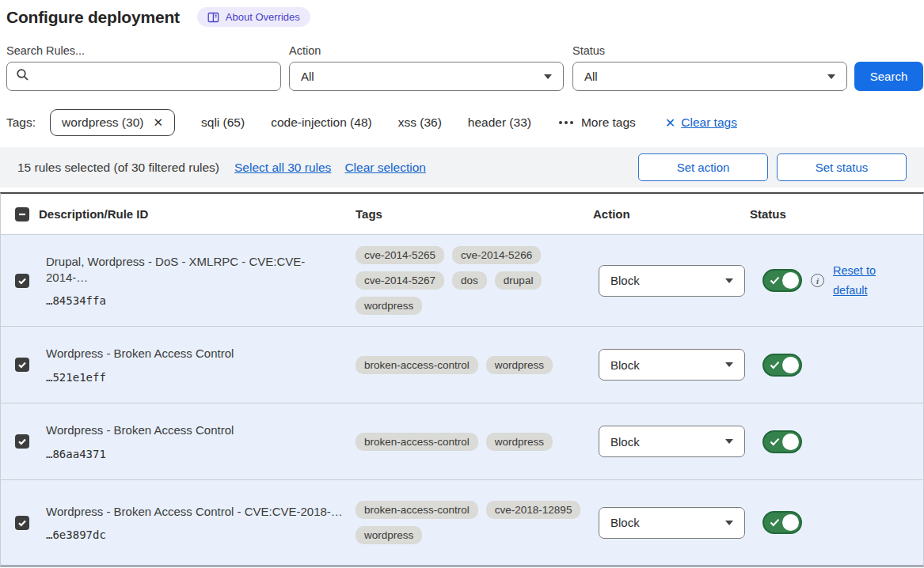  Describe the element at coordinates (253, 17) in the screenshot. I see `about-overrides-badge: About Overrides` at that location.